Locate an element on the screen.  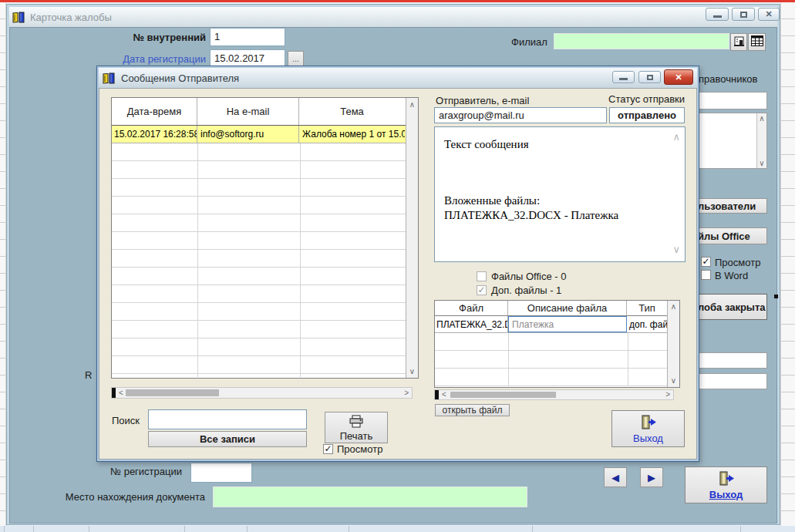
main-maximize-button is located at coordinates (743, 14).